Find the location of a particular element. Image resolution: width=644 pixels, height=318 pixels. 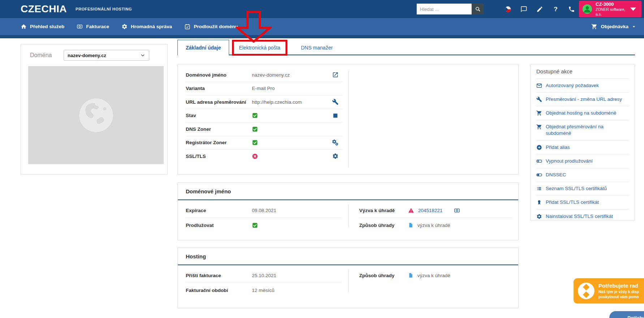

nav-items: Přehled služebFakturaceHromadná správaPr… is located at coordinates (129, 27).